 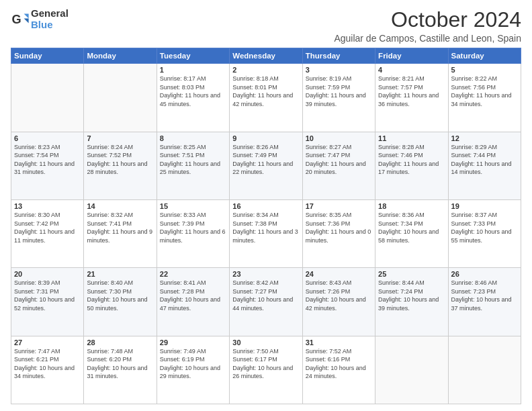 What do you see at coordinates (266, 295) in the screenshot?
I see `day-info: Sunrise: 8:42 AMSunset: 7:27 PMDaylight:…` at bounding box center [266, 295].